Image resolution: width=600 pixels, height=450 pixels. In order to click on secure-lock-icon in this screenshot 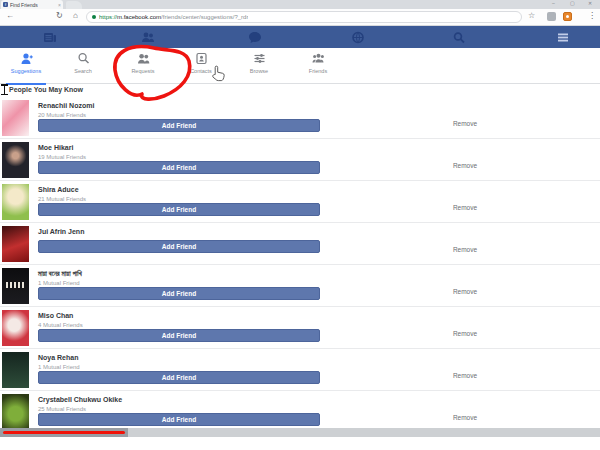, I will do `click(94, 17)`.